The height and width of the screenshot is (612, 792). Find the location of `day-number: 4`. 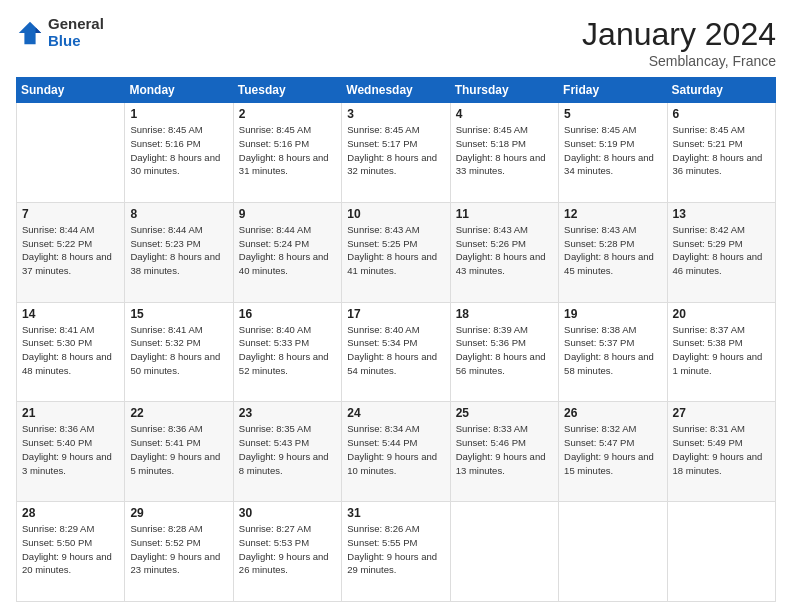

day-number: 4 is located at coordinates (504, 114).